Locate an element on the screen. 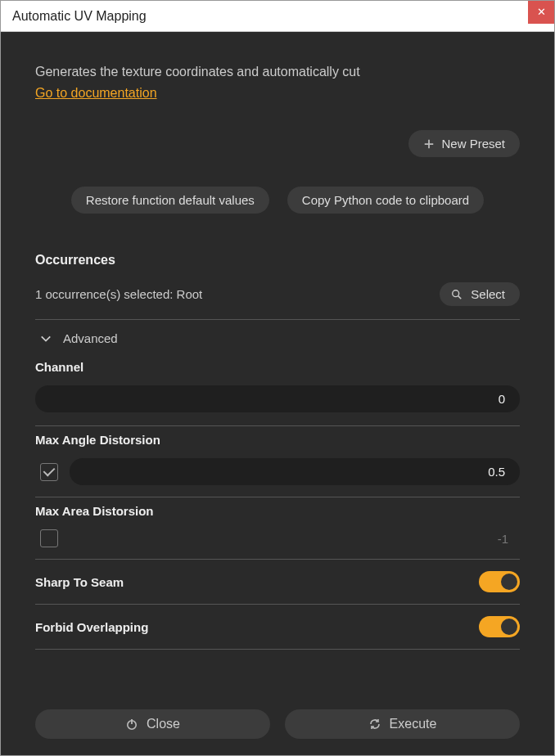 The width and height of the screenshot is (555, 756). execute-button: Execute is located at coordinates (403, 724).